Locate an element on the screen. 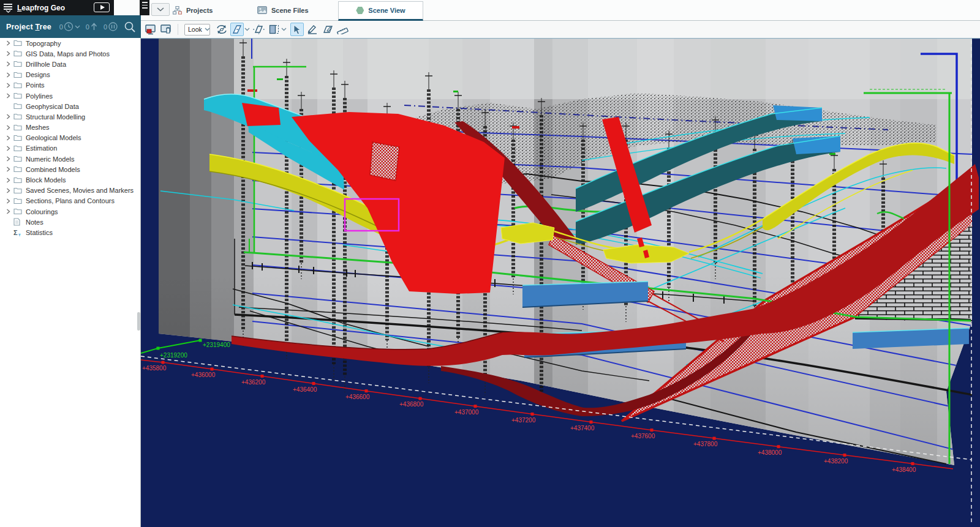  east-axis-label: +438200 is located at coordinates (836, 462).